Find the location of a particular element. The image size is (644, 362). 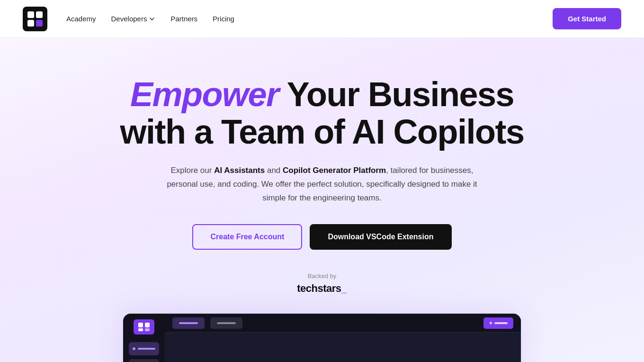

screenshot-content: WORK WITH AI is located at coordinates (343, 347).